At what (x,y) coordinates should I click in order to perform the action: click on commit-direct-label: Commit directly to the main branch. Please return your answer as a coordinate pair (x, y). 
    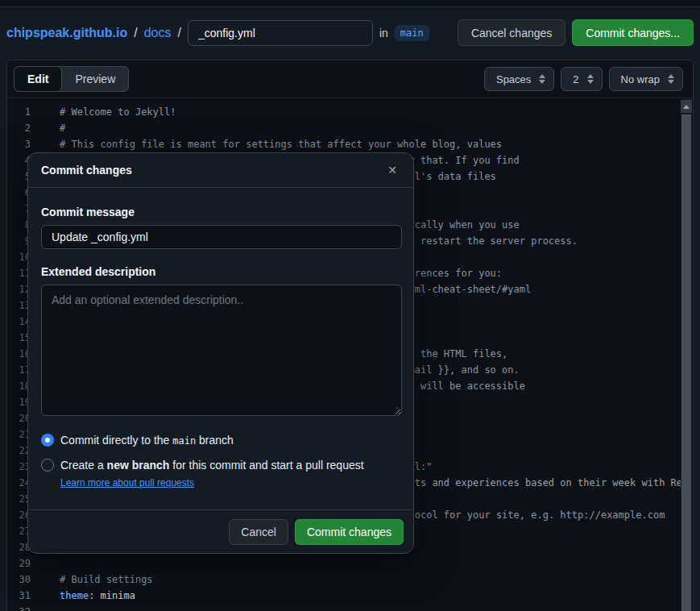
    Looking at the image, I should click on (147, 440).